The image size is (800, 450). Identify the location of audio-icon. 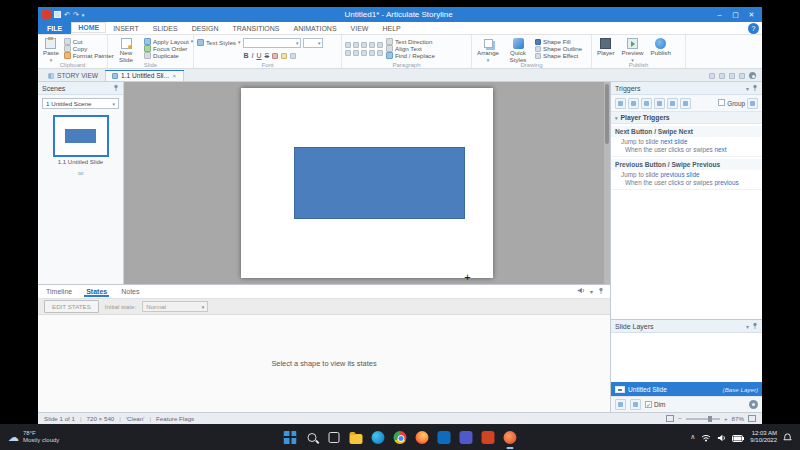
(581, 292).